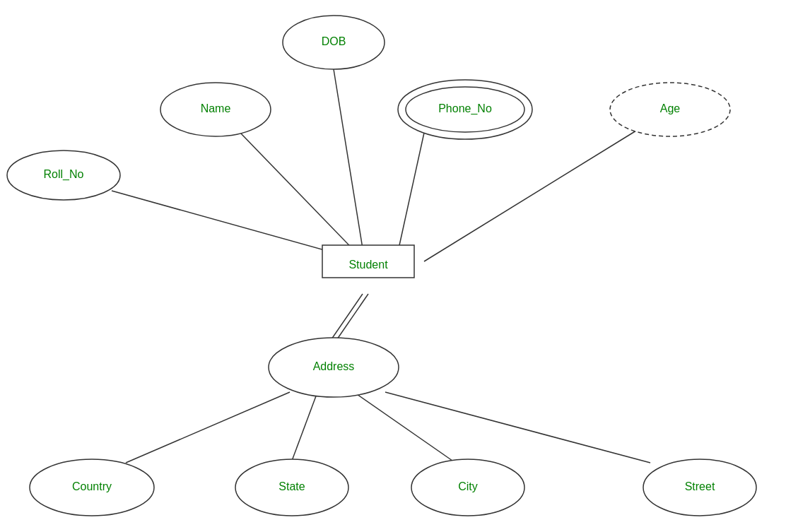 This screenshot has width=786, height=532. Describe the element at coordinates (468, 486) in the screenshot. I see `city-label: City` at that location.